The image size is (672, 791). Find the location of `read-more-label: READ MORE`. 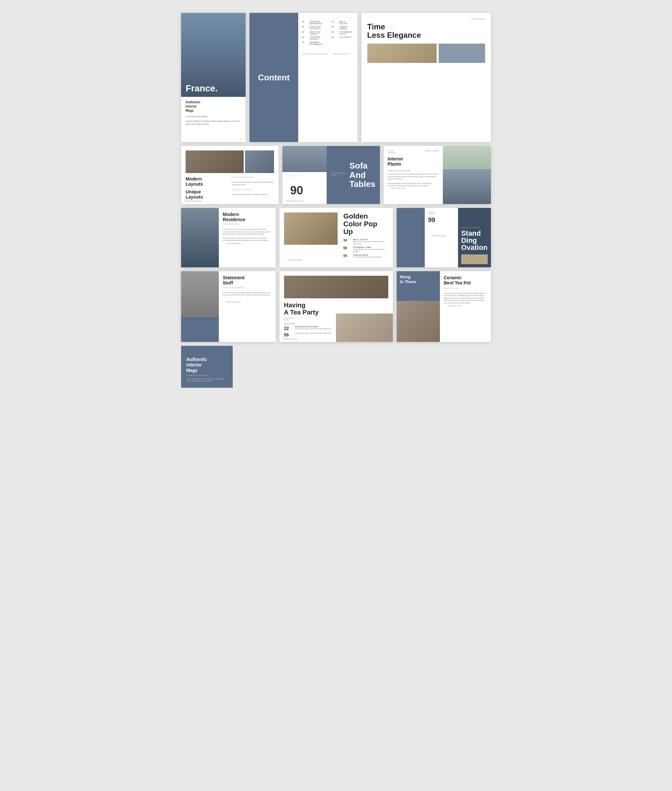

read-more-label: READ MORE is located at coordinates (336, 324).